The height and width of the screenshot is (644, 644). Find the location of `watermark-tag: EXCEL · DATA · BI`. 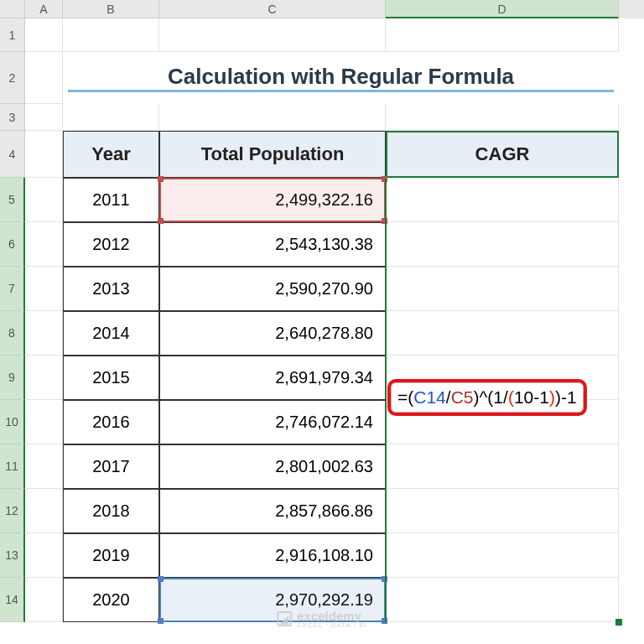

watermark-tag: EXCEL · DATA · BI is located at coordinates (332, 626).